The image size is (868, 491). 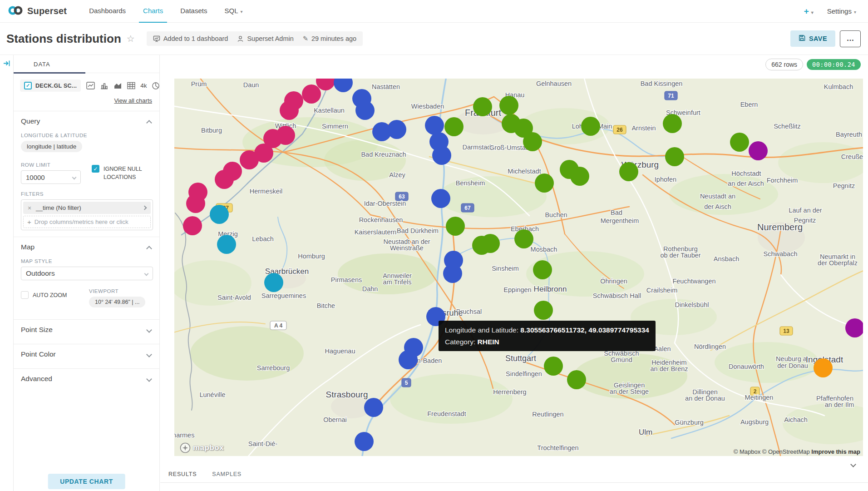 I want to click on auto-zoom-checkbox-row: AUTO ZOOM, so click(x=51, y=295).